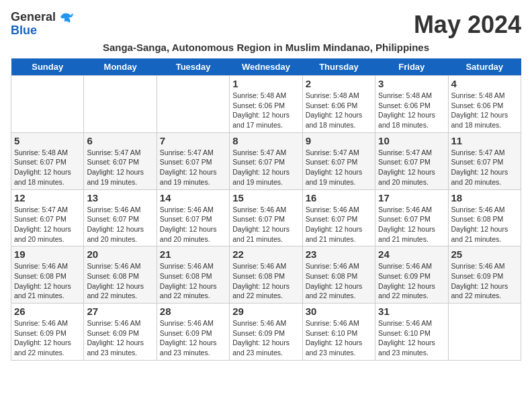 The height and width of the screenshot is (411, 532). I want to click on calendar-cell: 31Sunrise: 5:46 AM Sunset: 6:10 PM Dayli…, so click(412, 332).